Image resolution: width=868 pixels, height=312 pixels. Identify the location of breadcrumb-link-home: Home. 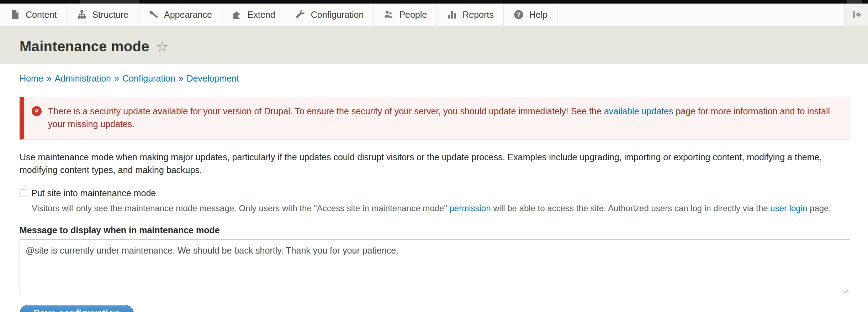
(31, 78).